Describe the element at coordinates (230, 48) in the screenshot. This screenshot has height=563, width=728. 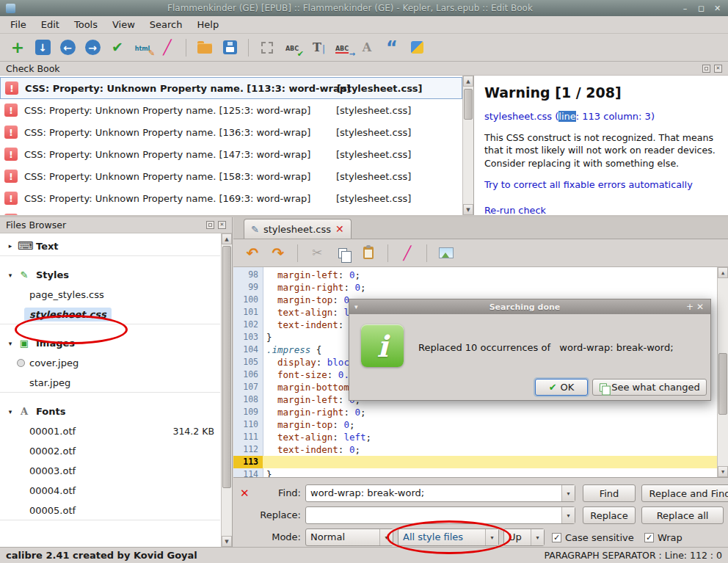
I see `save-button` at that location.